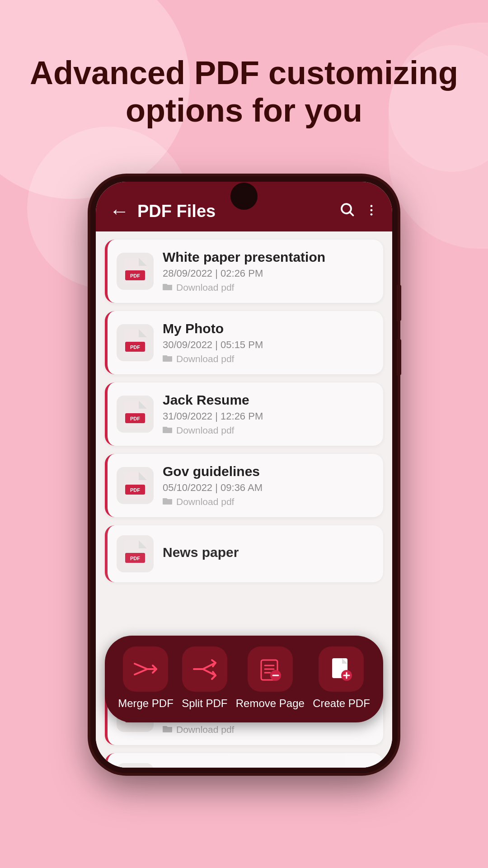 Image resolution: width=488 pixels, height=868 pixels. I want to click on file-date: 30/09/2022 | 05:15 PM, so click(268, 345).